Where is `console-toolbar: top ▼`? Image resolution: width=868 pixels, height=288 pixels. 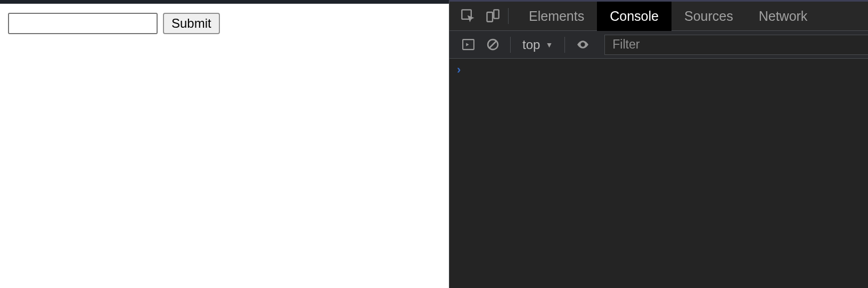 console-toolbar: top ▼ is located at coordinates (659, 45).